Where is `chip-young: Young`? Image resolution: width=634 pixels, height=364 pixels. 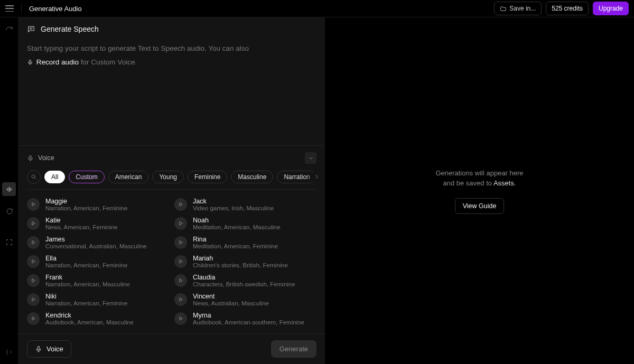 chip-young: Young is located at coordinates (168, 177).